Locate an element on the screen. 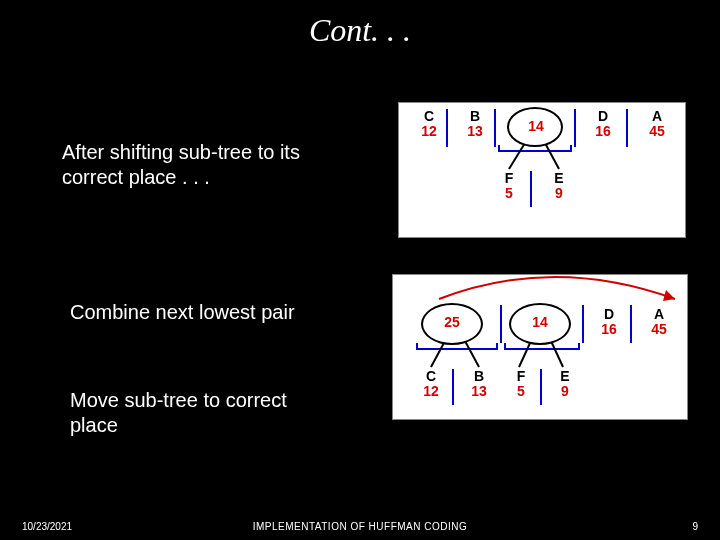  node-Ab: A45 is located at coordinates (659, 322).